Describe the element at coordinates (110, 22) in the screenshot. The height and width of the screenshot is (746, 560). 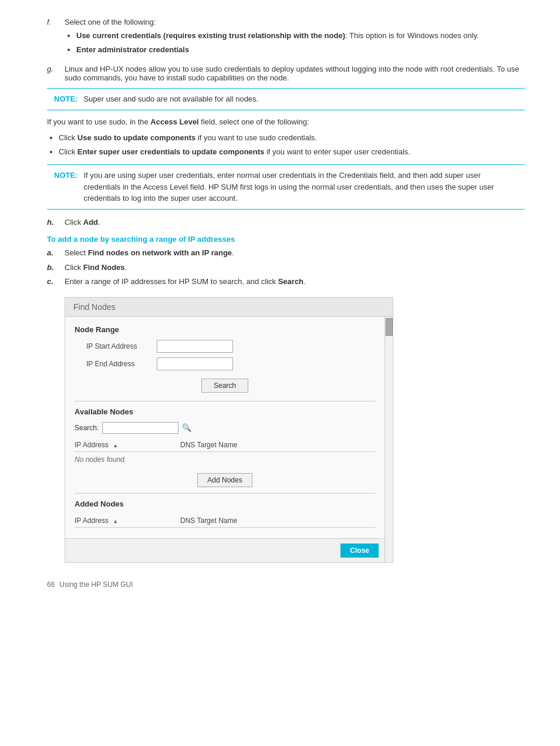
I see `step-f-intro: Select one of the following:` at that location.